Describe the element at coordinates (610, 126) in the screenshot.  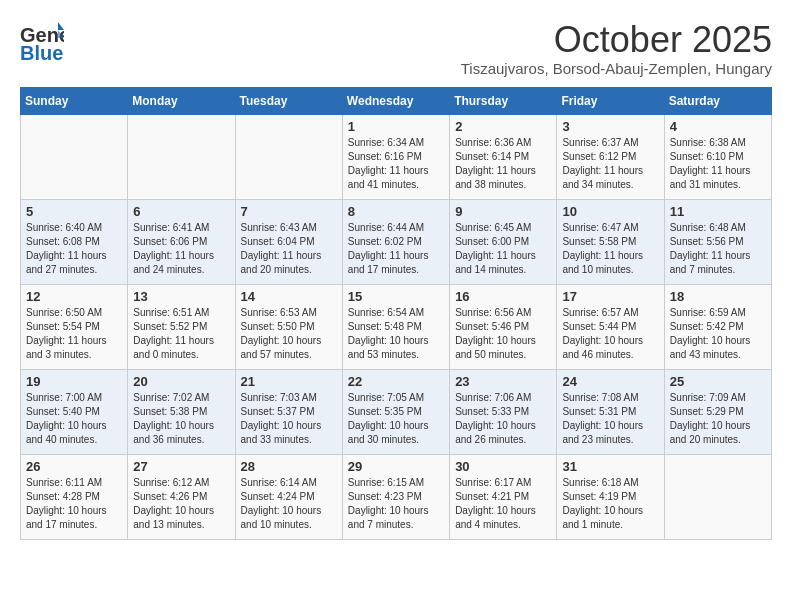
I see `day-number: 3` at that location.